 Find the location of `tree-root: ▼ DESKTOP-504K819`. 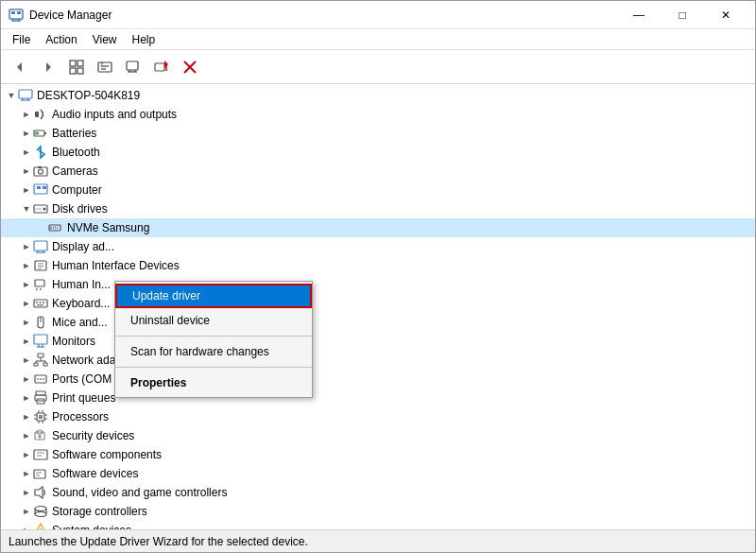

tree-root: ▼ DESKTOP-504K819 is located at coordinates (378, 95).